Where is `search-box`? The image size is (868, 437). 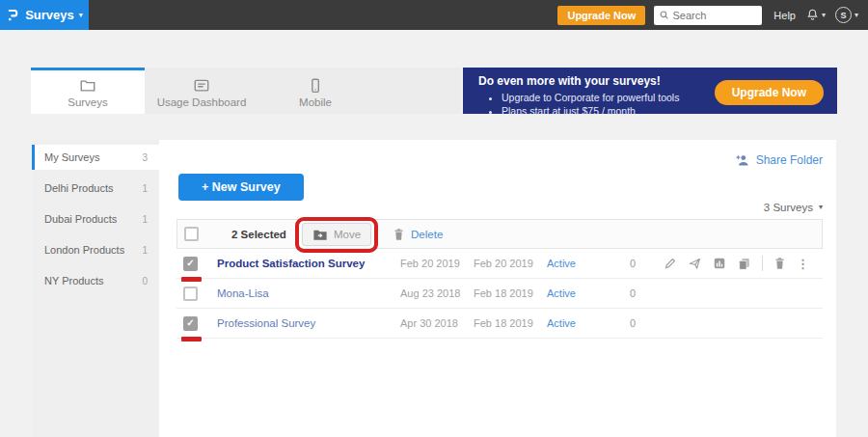 search-box is located at coordinates (708, 15).